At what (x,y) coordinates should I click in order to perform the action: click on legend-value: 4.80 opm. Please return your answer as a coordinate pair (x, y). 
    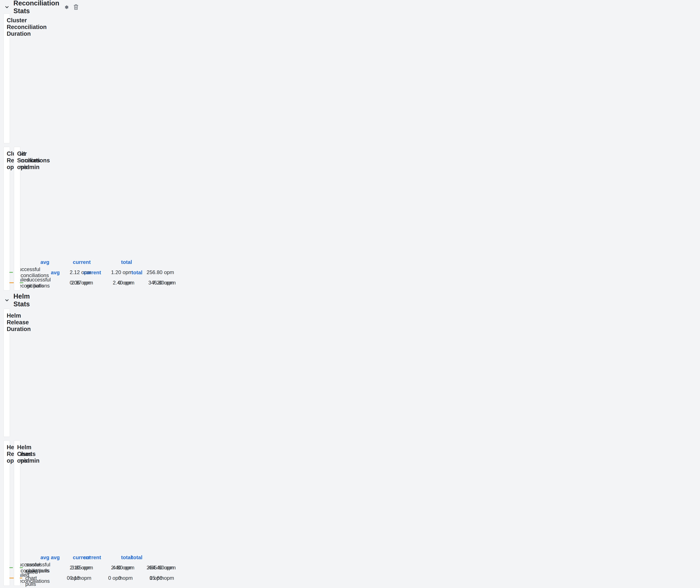
    Looking at the image, I should click on (115, 568).